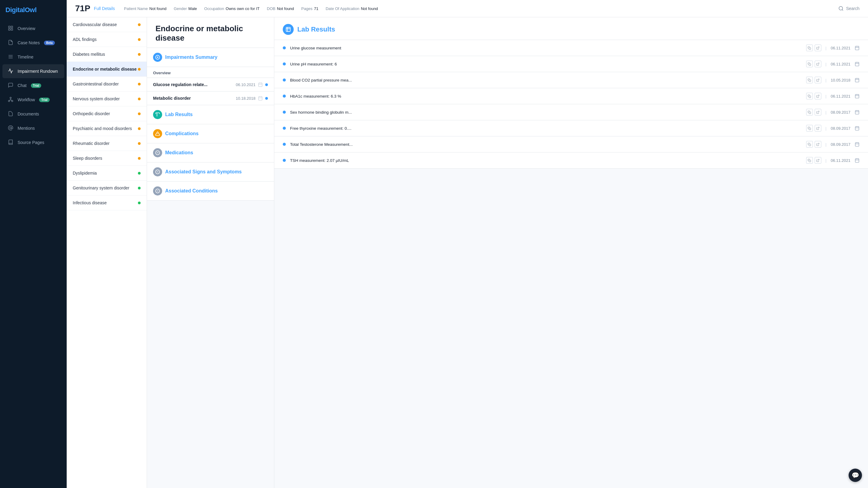 The width and height of the screenshot is (868, 488). I want to click on sidebar-item-documents: Documents, so click(33, 114).